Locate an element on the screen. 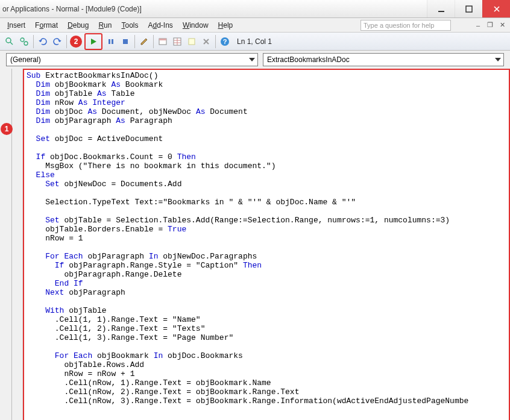  menu-run: Run is located at coordinates (105, 25).